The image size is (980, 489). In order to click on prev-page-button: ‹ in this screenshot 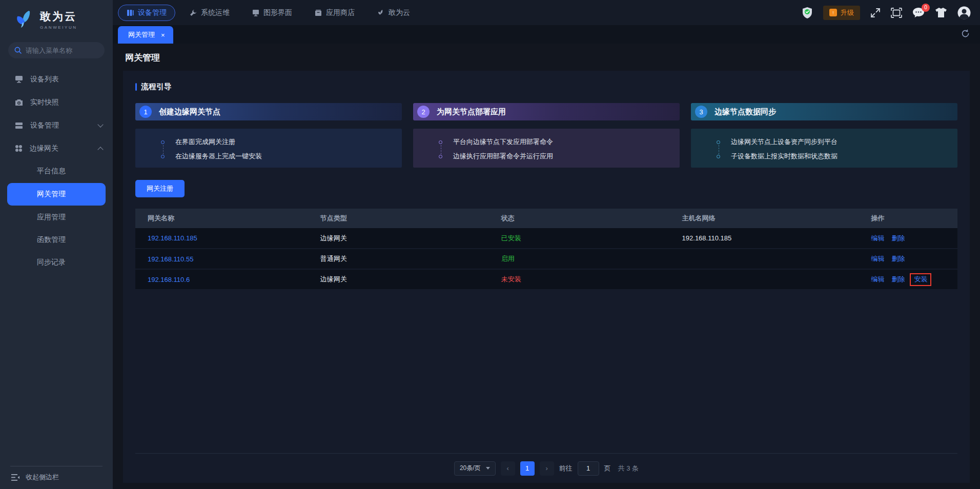, I will do `click(508, 468)`.